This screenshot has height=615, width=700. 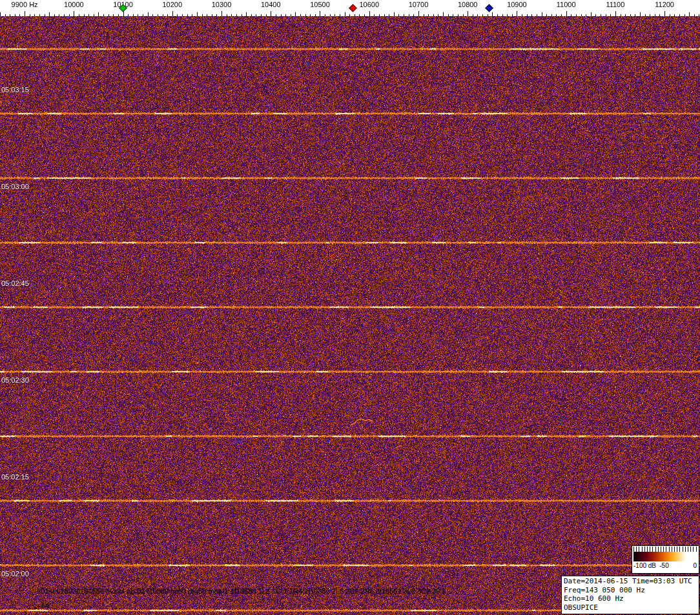 I want to click on freq-tick-label: 11000, so click(x=566, y=5).